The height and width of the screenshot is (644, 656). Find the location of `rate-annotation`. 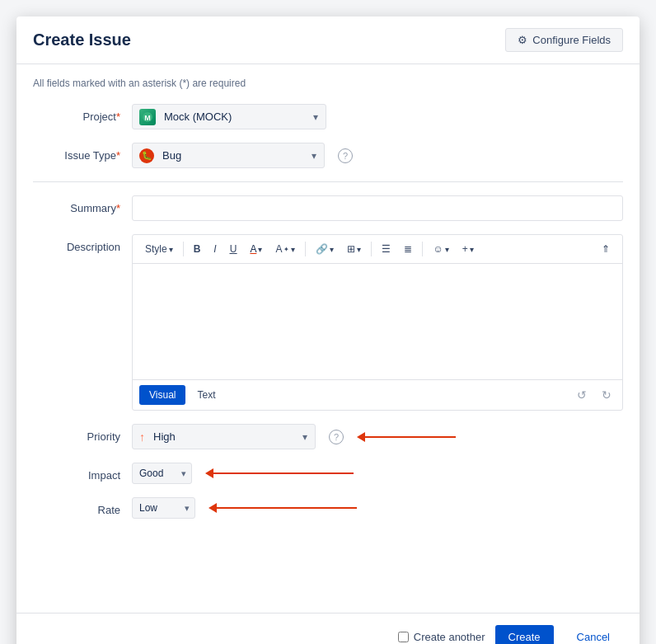

rate-annotation is located at coordinates (283, 508).